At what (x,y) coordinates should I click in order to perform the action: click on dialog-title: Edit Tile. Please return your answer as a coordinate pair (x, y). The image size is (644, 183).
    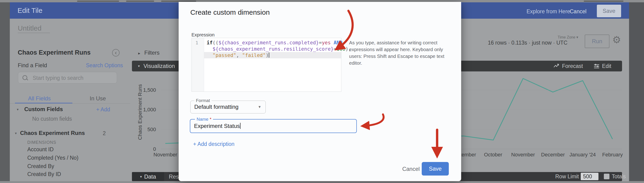
    Looking at the image, I should click on (30, 10).